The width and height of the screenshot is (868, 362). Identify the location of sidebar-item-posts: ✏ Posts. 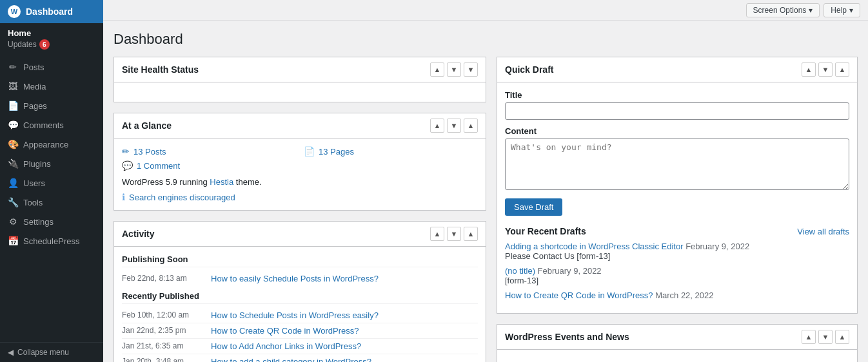
(52, 67).